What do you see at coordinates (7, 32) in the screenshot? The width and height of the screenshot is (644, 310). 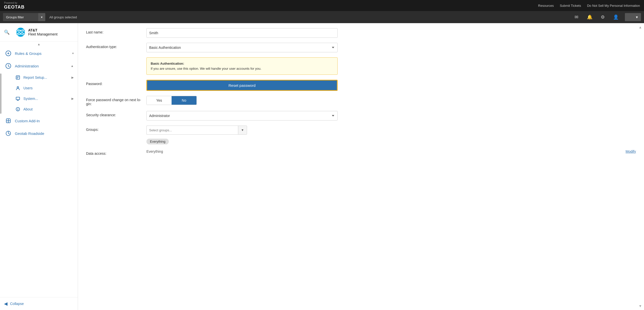 I see `search-icon: 🔍` at bounding box center [7, 32].